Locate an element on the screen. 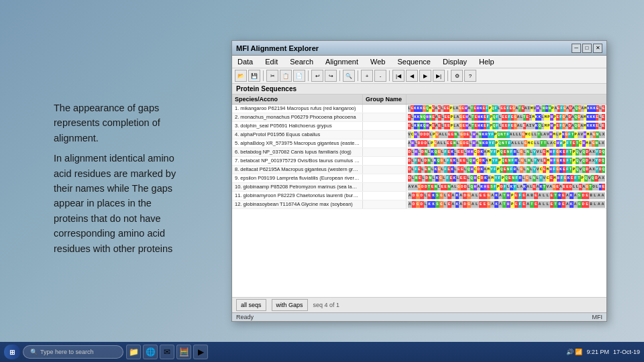  next-button: ▶ is located at coordinates (425, 76).